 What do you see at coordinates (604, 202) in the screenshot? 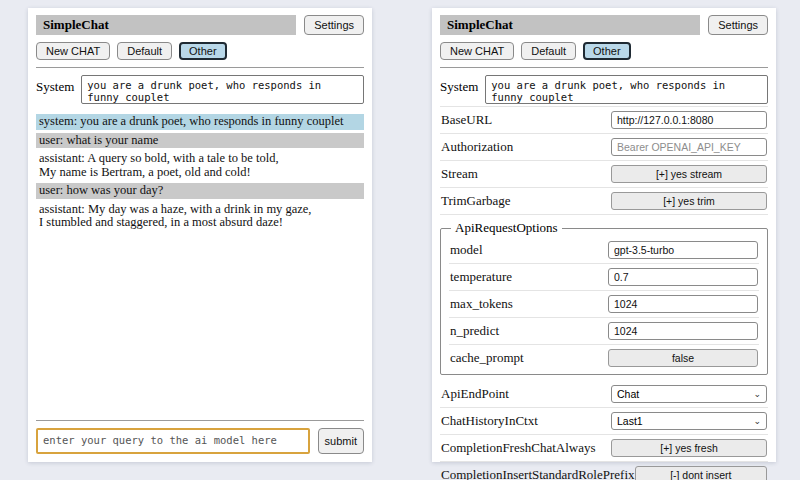
I see `setting-row-trimgarbage: TrimGarbage [+] yes trim` at bounding box center [604, 202].